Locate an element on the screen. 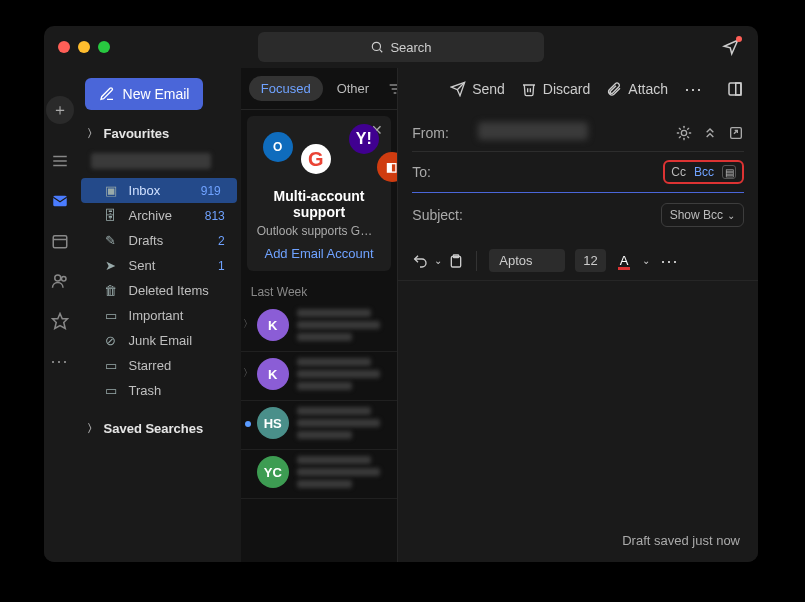  compose-plus-button: ＋ is located at coordinates (60, 110).